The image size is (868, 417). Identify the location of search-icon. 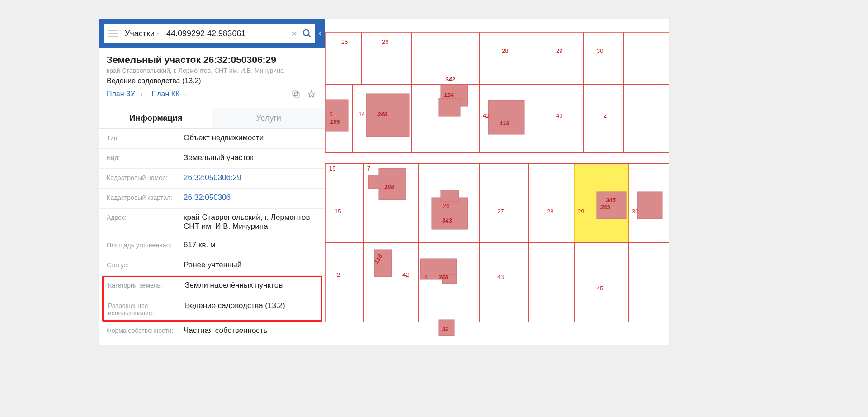
(307, 33).